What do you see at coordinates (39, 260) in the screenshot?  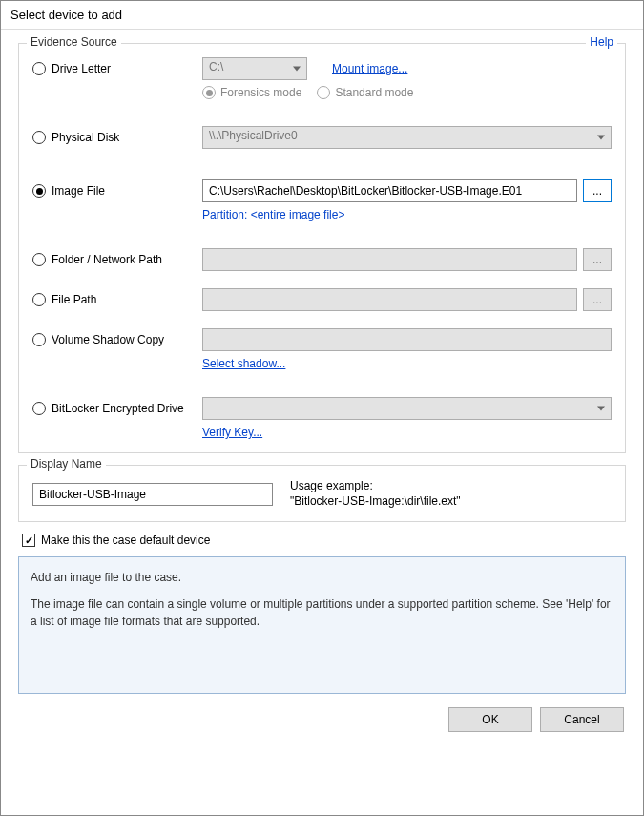 I see `radio-folder-path` at bounding box center [39, 260].